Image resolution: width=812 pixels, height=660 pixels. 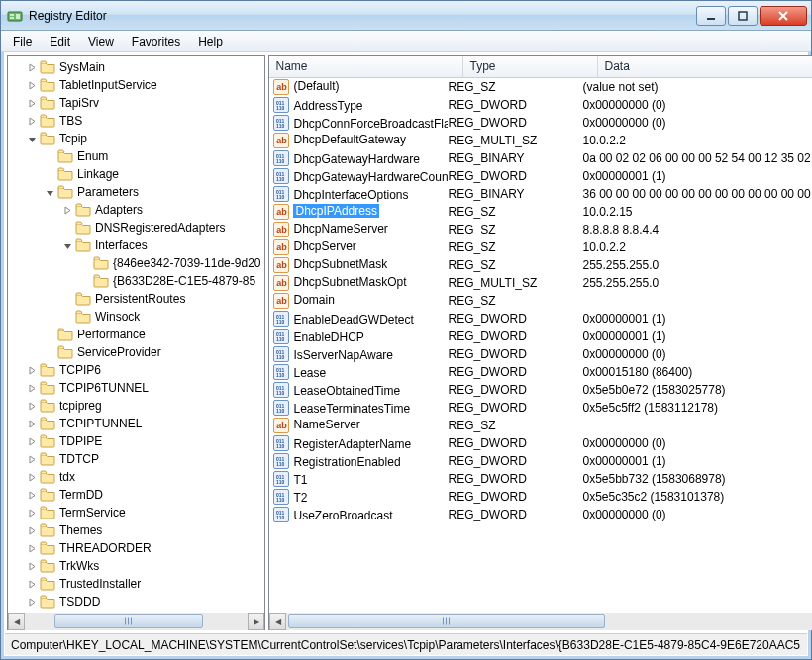 I want to click on tree-item: Interfaces, so click(x=137, y=245).